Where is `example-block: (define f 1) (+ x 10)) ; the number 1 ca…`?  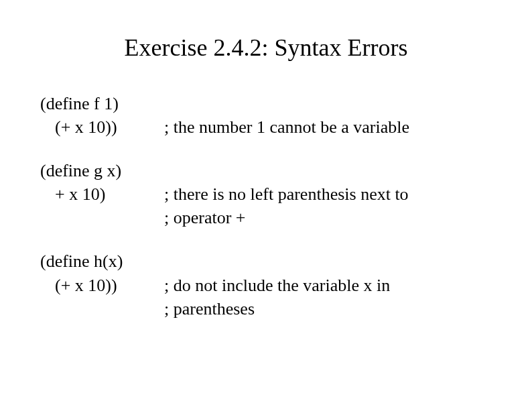 example-block: (define f 1) (+ x 10)) ; the number 1 ca… is located at coordinates (266, 115).